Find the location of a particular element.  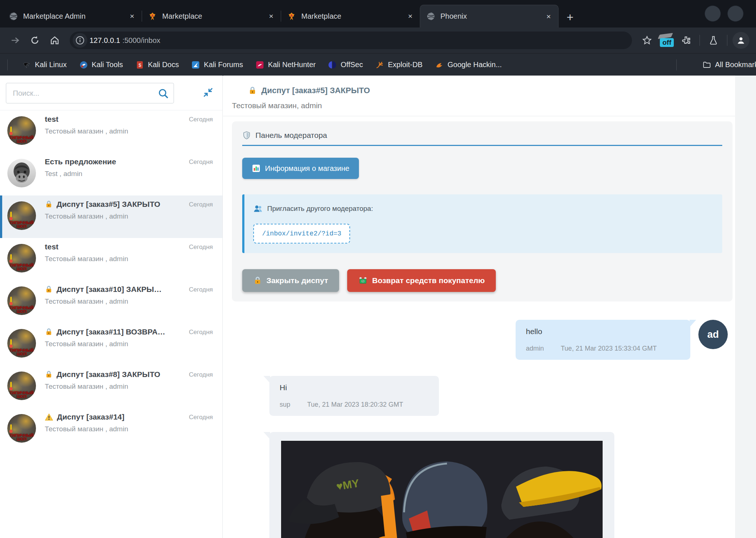

adblocker-off-badge: off is located at coordinates (667, 43).